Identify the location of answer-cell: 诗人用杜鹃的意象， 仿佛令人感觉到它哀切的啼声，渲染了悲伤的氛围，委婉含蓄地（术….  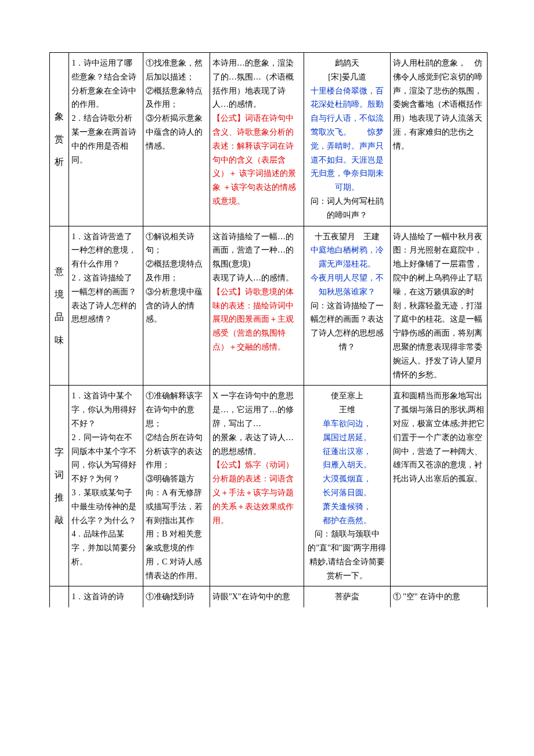
(439, 139).